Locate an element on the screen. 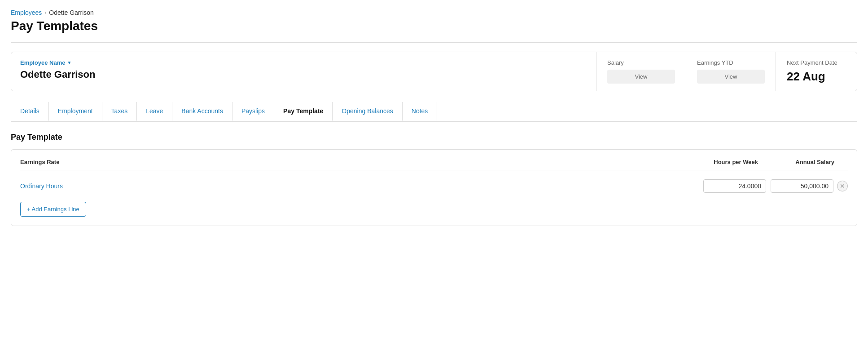  earnings-ytd-view-button: View is located at coordinates (731, 76).